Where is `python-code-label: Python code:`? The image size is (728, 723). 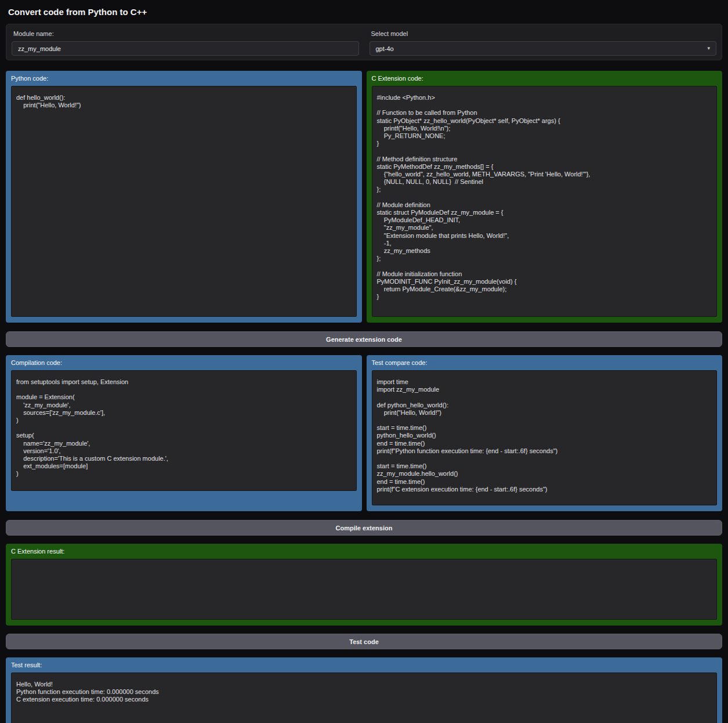
python-code-label: Python code: is located at coordinates (184, 78).